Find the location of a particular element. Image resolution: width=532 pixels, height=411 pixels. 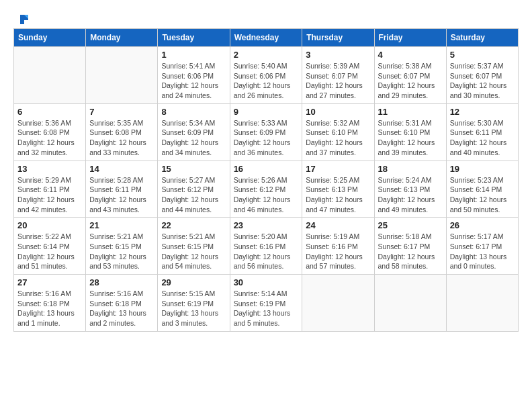

day-number: 9 is located at coordinates (266, 111).